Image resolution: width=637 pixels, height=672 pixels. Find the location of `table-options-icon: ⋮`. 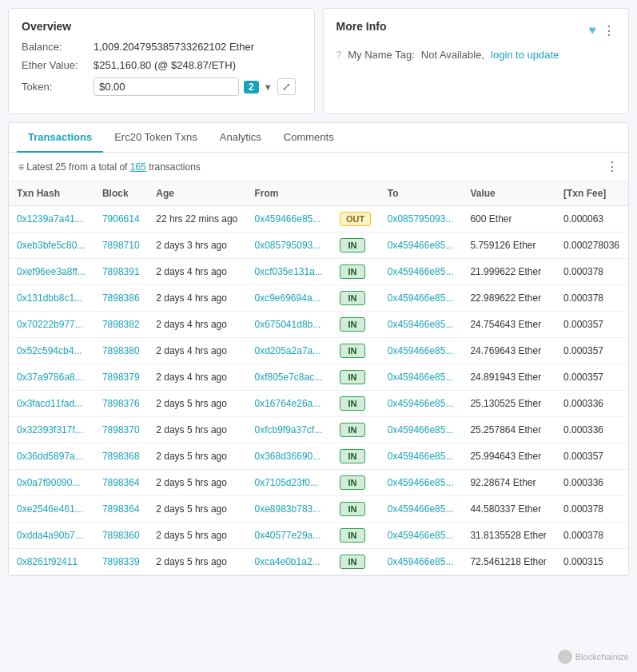

table-options-icon: ⋮ is located at coordinates (612, 166).